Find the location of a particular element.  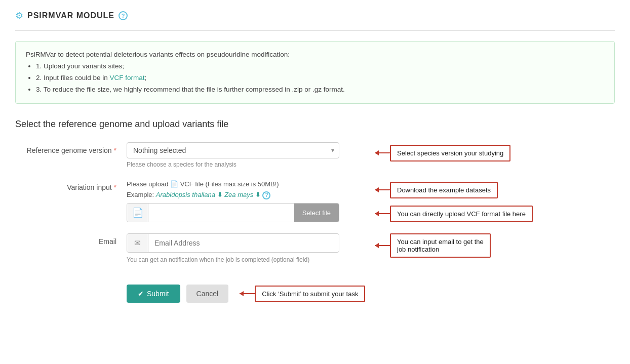

arabidopsis-link: Arabidopsis thaliana is located at coordinates (185, 194).